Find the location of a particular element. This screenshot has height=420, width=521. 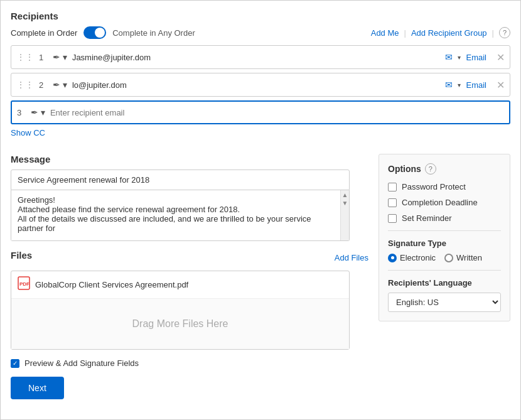

preview-label: Preview & Add Signature Fields is located at coordinates (82, 363).